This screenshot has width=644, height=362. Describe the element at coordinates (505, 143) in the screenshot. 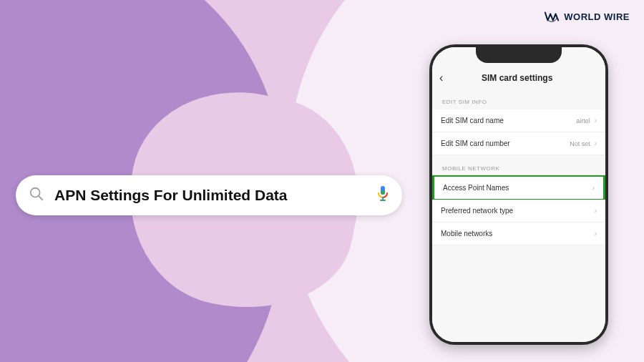

I see `row-title: Edit SIM card number` at that location.